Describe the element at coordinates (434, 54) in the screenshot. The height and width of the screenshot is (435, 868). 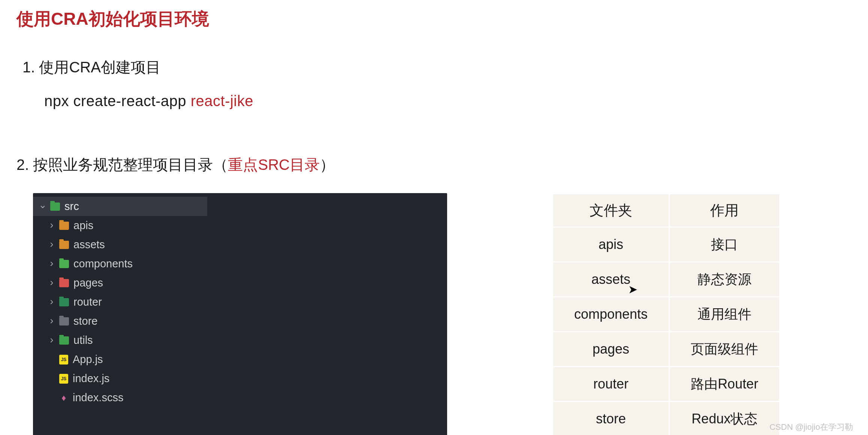
I see `step-1-heading: 1. 使用CRA创建项目` at that location.